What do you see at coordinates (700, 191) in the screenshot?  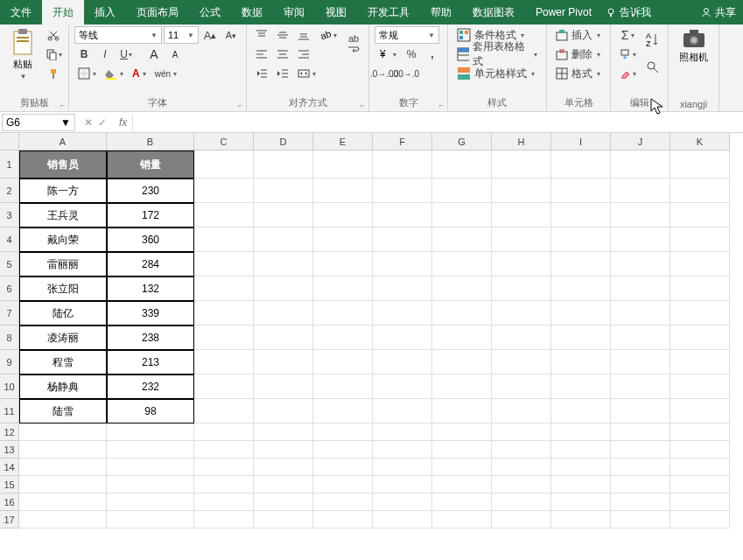 I see `cell-K2` at bounding box center [700, 191].